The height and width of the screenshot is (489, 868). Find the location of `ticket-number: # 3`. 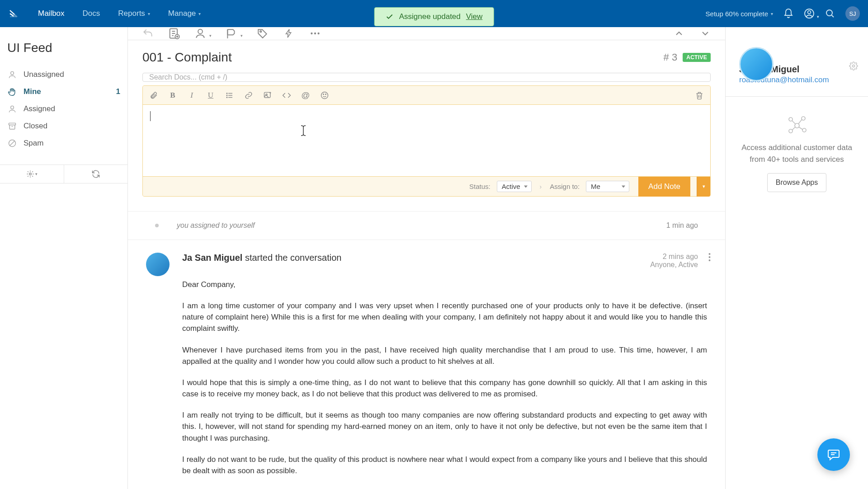

ticket-number: # 3 is located at coordinates (671, 57).